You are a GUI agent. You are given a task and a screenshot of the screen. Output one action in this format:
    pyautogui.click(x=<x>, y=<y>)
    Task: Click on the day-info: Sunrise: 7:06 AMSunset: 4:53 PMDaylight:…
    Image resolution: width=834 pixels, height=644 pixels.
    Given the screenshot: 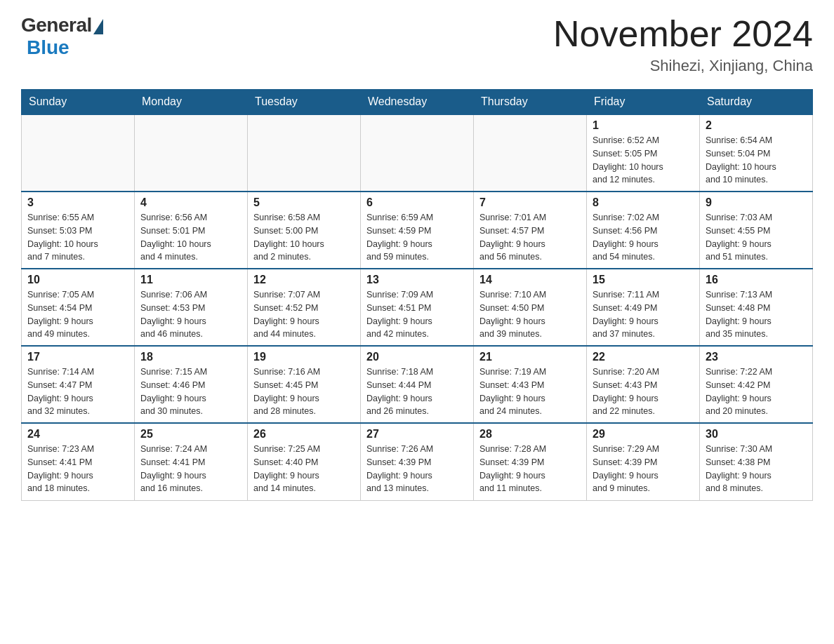 What is the action you would take?
    pyautogui.click(x=191, y=314)
    